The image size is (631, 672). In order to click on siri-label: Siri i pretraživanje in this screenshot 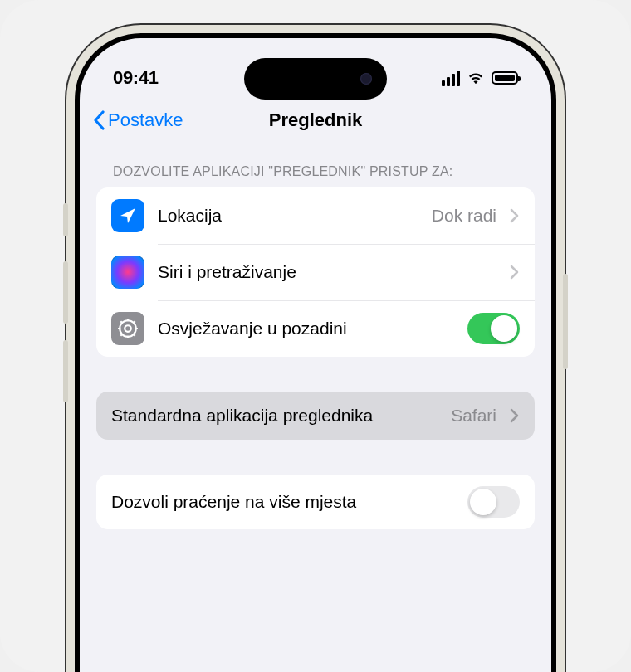, I will do `click(327, 272)`.